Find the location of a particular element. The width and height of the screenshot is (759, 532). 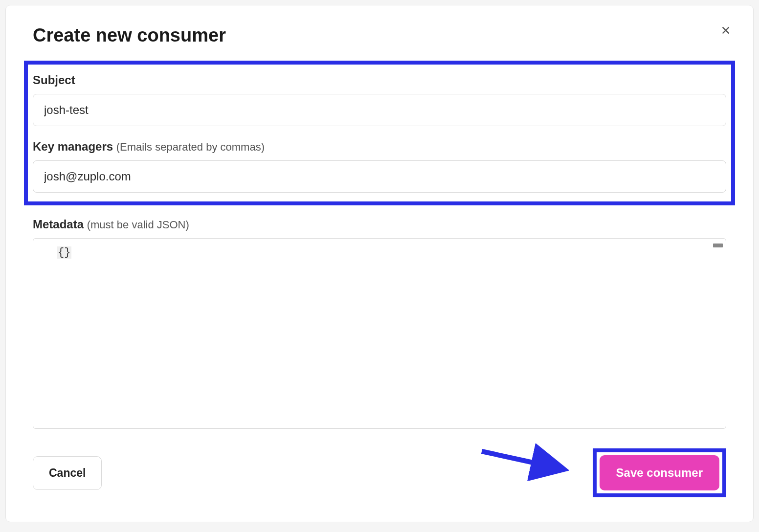

key-managers-label: Key managers (Emails separated by commas… is located at coordinates (380, 147).